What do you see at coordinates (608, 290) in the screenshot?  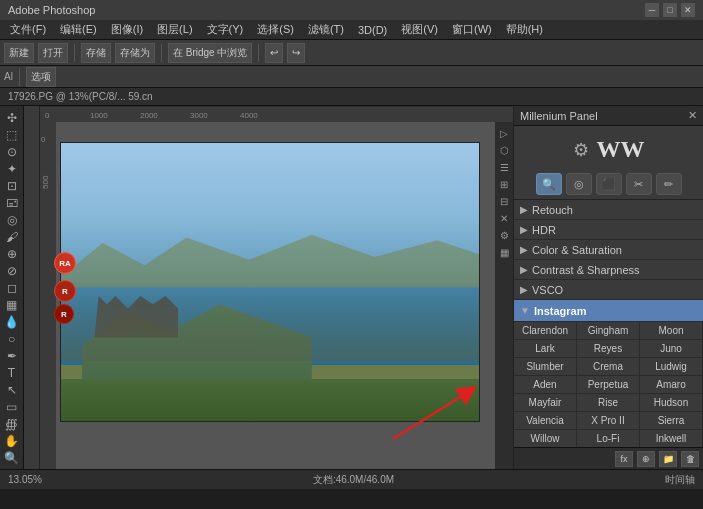 I see `section-vsco: ▶ VSCO` at bounding box center [608, 290].